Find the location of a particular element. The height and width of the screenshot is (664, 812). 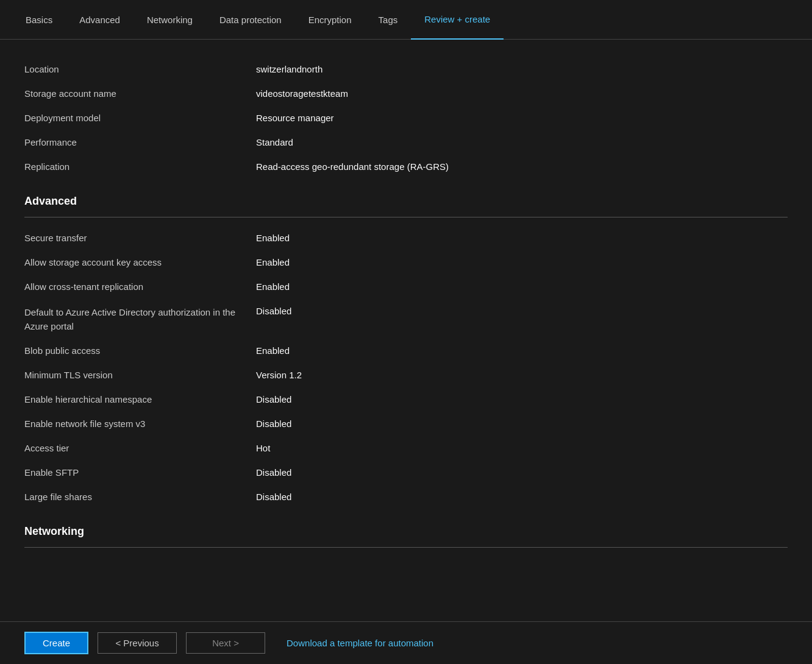

field-label-key-access: Allow storage account key access is located at coordinates (140, 262).